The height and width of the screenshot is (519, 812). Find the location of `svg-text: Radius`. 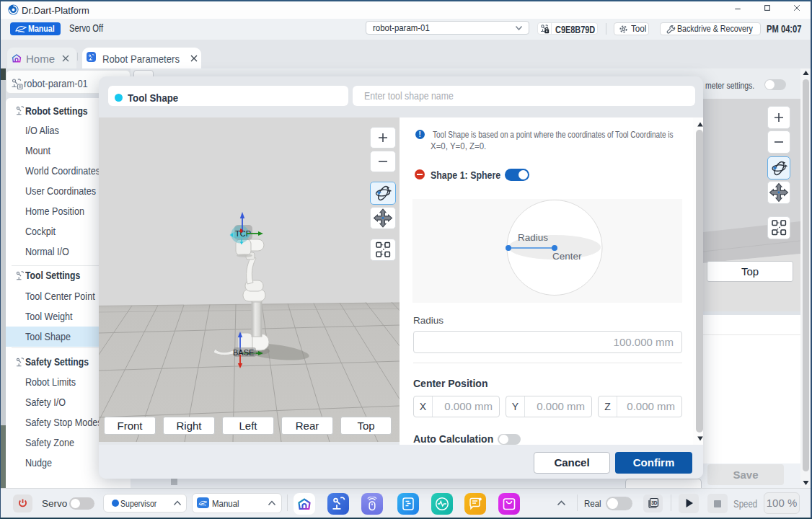

svg-text: Radius is located at coordinates (533, 238).